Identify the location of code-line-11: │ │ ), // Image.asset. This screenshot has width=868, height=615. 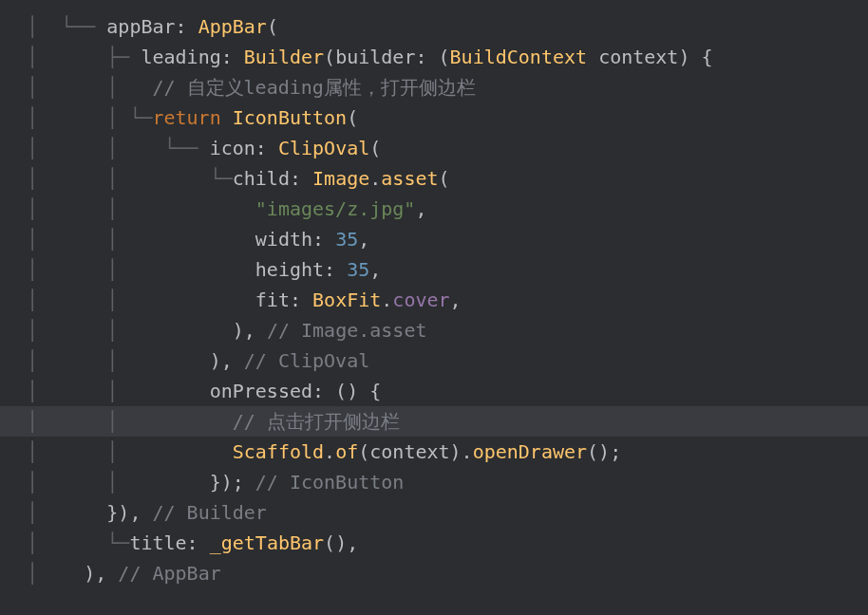
(440, 330).